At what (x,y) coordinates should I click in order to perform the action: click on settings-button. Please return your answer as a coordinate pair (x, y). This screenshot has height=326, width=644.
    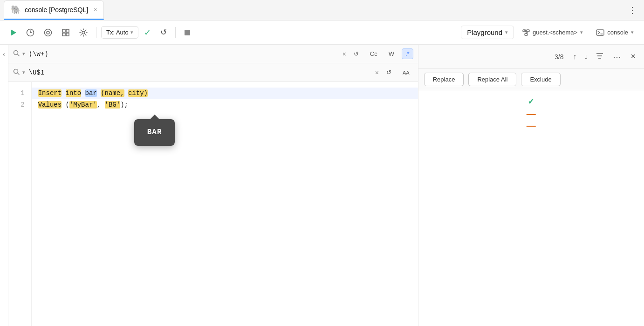
    Looking at the image, I should click on (83, 33).